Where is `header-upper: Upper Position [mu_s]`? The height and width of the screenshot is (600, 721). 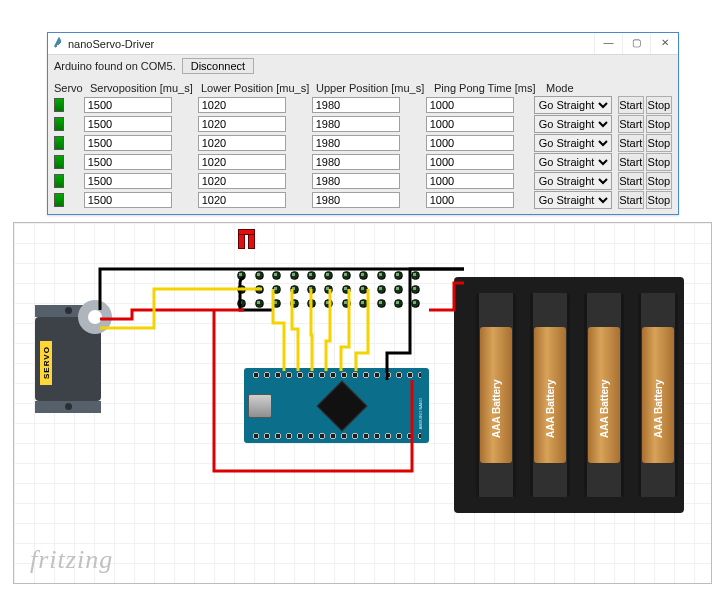
header-upper: Upper Position [mu_s] is located at coordinates (375, 88).